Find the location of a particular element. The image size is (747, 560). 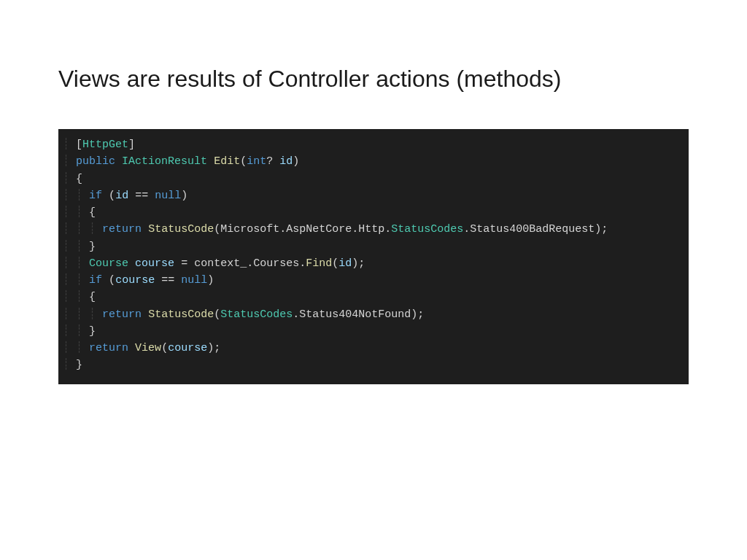

namespace-token: Http is located at coordinates (371, 229).